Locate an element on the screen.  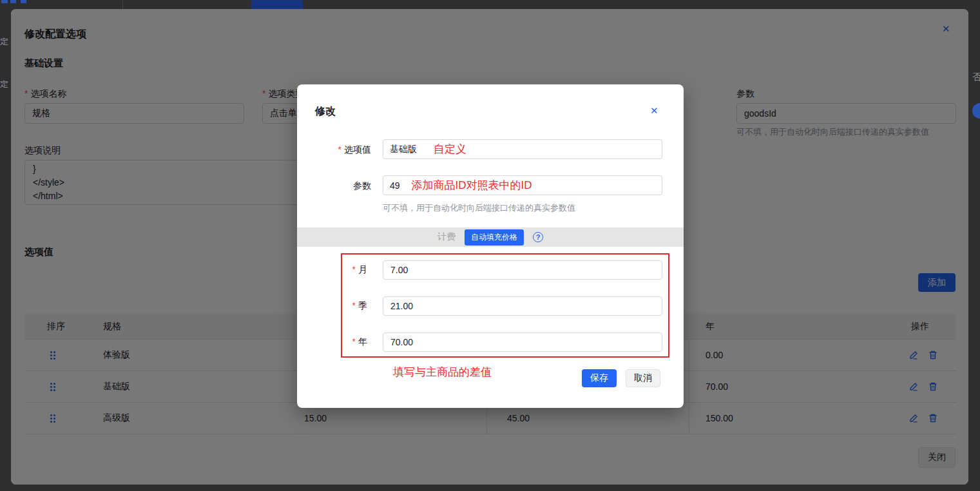
quarter-price-input is located at coordinates (523, 306).